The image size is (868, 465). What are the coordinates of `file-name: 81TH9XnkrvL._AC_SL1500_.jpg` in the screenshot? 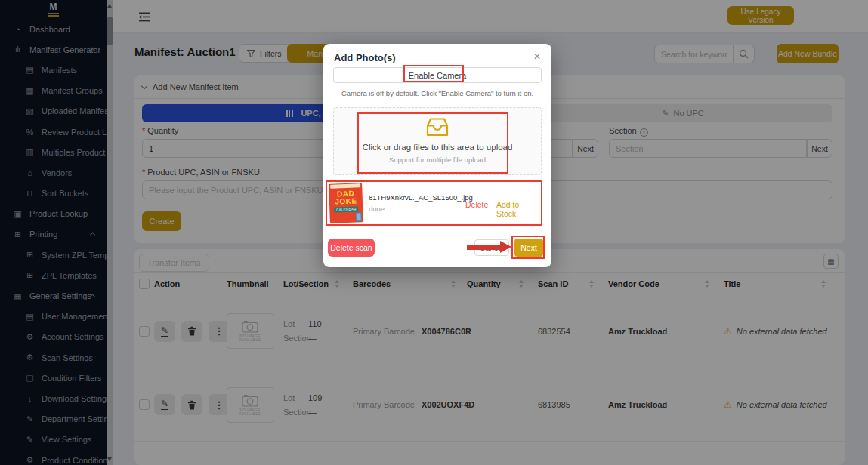 It's located at (421, 198).